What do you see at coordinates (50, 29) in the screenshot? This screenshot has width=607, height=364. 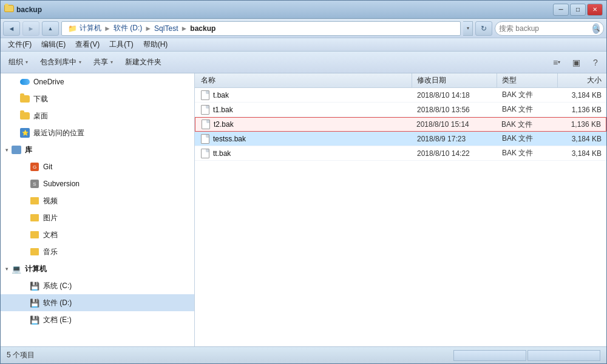 I see `up-button: ▲` at bounding box center [50, 29].